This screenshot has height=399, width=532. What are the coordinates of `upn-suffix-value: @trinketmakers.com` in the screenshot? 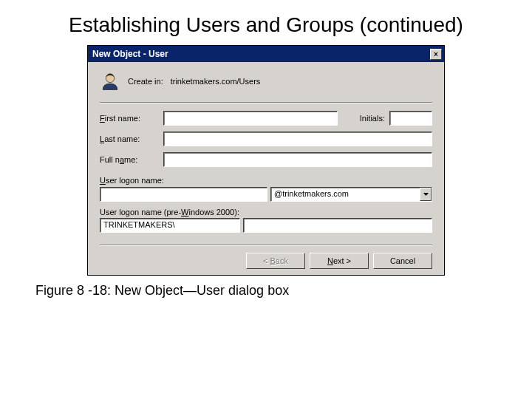 It's located at (346, 194).